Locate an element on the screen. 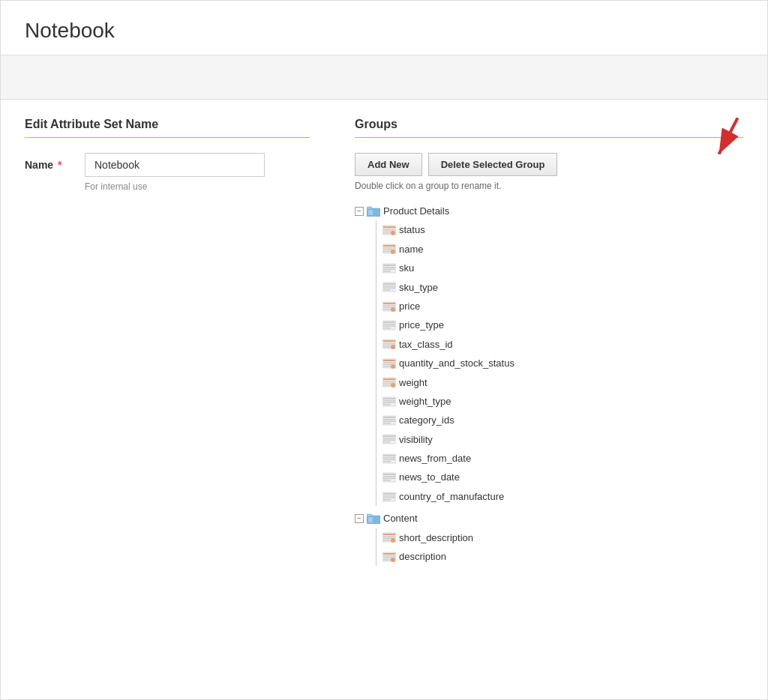 This screenshot has height=700, width=768. tree-item-qty-stock: quantity_and_stock_status is located at coordinates (562, 363).